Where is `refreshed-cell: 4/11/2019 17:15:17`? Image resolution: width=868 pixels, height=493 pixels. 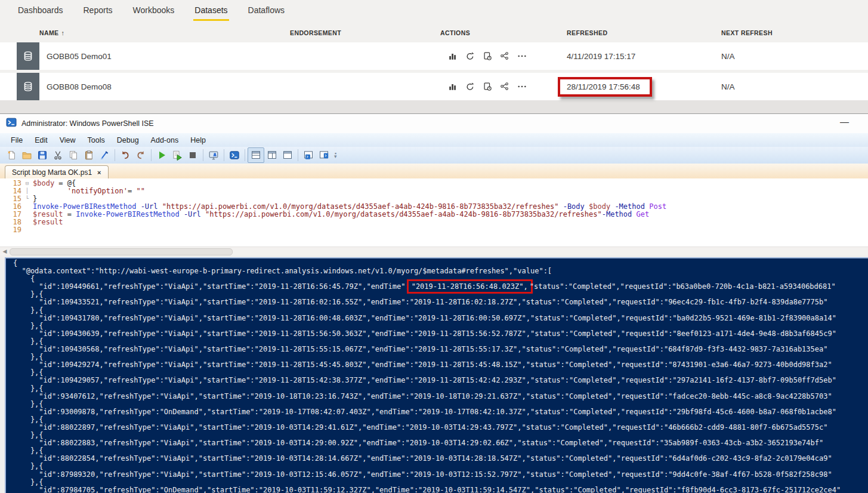 refreshed-cell: 4/11/2019 17:15:17 is located at coordinates (601, 56).